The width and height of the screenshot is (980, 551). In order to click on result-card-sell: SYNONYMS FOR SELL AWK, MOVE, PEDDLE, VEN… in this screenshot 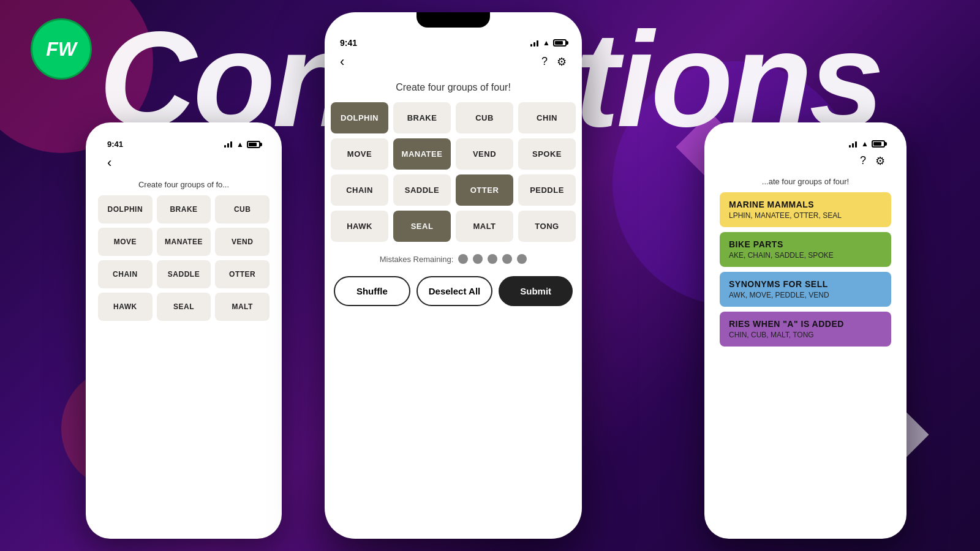, I will do `click(805, 289)`.